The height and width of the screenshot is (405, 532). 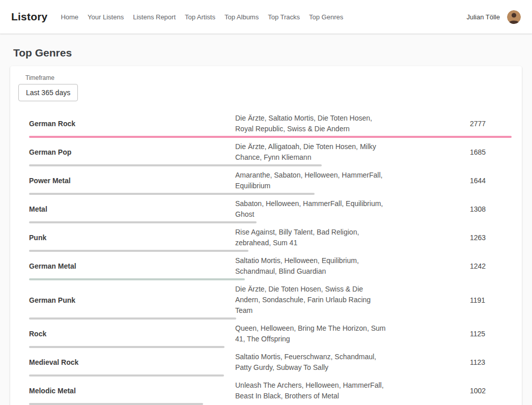 What do you see at coordinates (207, 17) in the screenshot?
I see `main-nav: Home Your Listens Listens Report Top Art…` at bounding box center [207, 17].